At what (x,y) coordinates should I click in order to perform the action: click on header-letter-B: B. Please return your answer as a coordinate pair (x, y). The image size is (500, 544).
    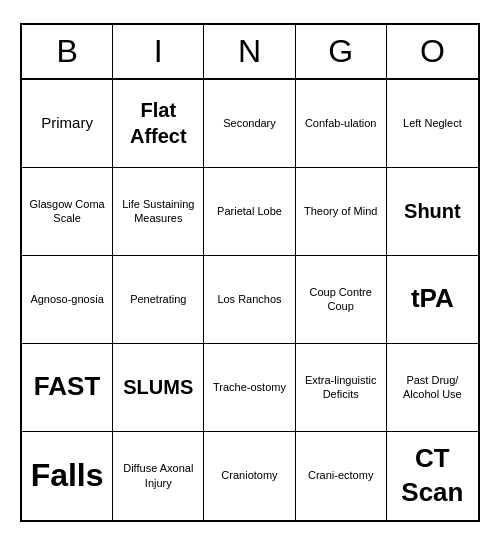
    Looking at the image, I should click on (68, 52).